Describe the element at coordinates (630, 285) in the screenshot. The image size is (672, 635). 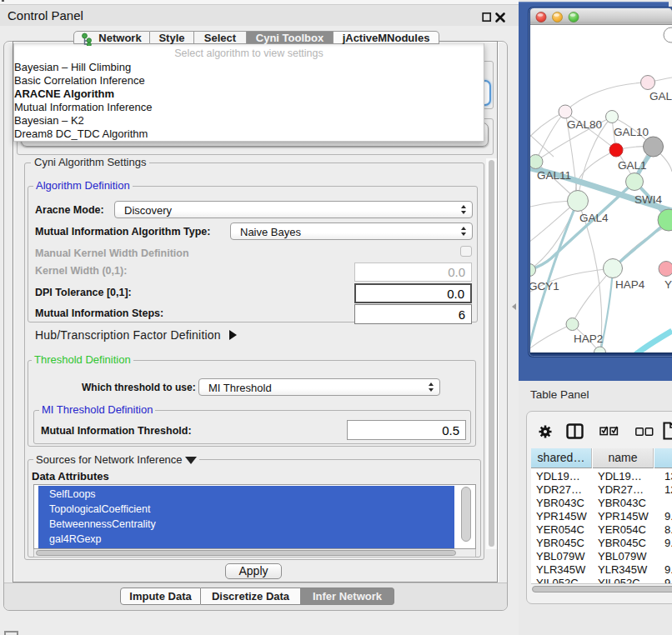
I see `svg-text: HAP4` at that location.